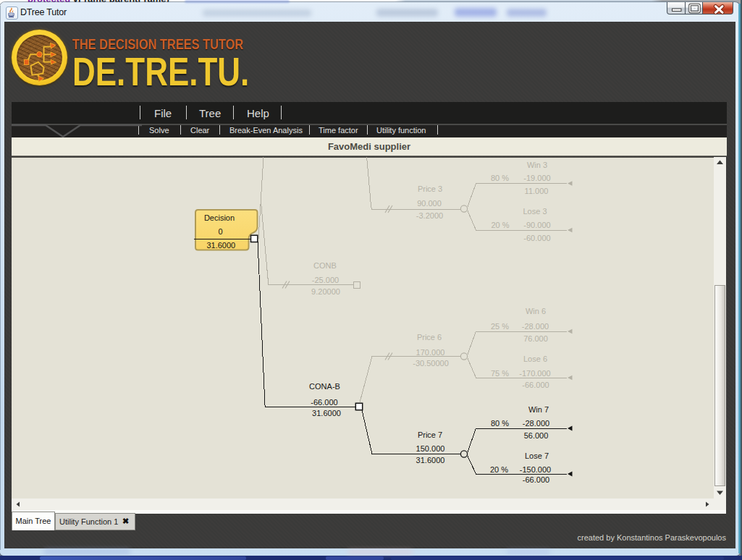  Describe the element at coordinates (430, 189) in the screenshot. I see `svg-text: Price 3` at that location.